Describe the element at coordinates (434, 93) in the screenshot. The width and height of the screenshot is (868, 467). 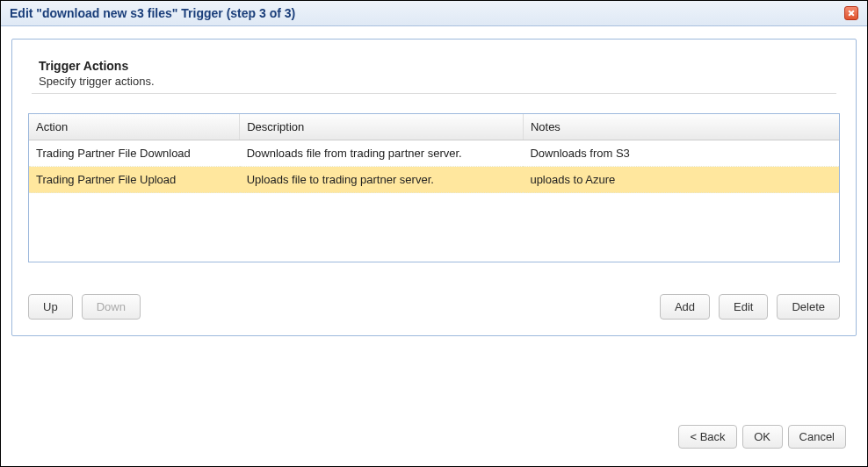
I see `divider` at that location.